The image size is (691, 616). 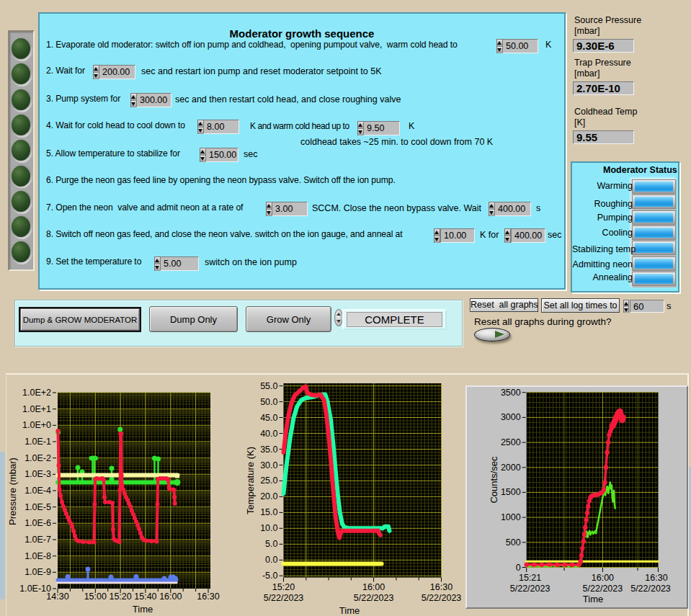 I want to click on svg-text: 30.0, so click(x=269, y=465).